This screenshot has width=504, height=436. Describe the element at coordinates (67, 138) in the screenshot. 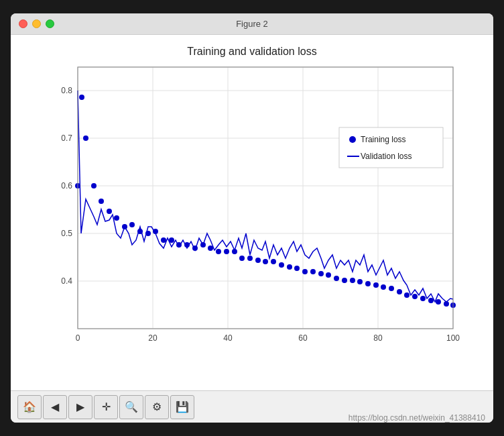

I see `svg-text: 0.7` at that location.